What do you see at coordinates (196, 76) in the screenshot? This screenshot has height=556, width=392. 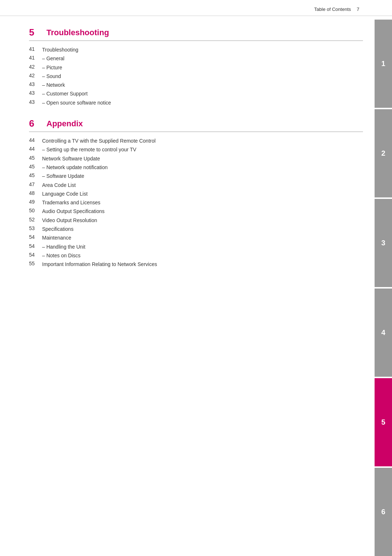 I see `toc-entry: 42– Sound` at bounding box center [196, 76].